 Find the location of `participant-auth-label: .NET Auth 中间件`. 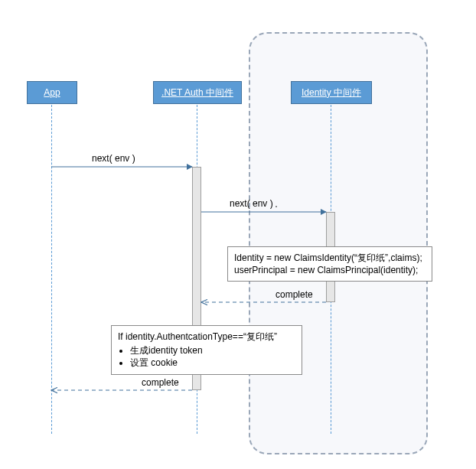

participant-auth-label: .NET Auth 中间件 is located at coordinates (197, 93).